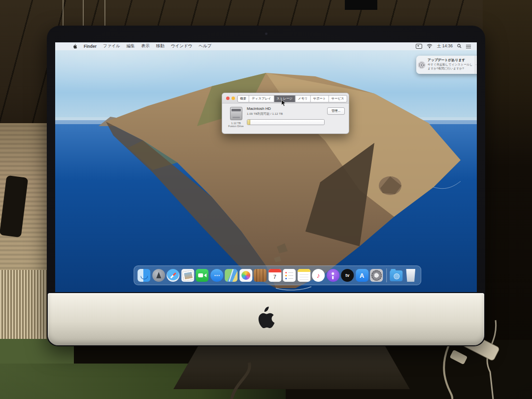  What do you see at coordinates (231, 275) in the screenshot?
I see `dock-maps-icon` at bounding box center [231, 275].